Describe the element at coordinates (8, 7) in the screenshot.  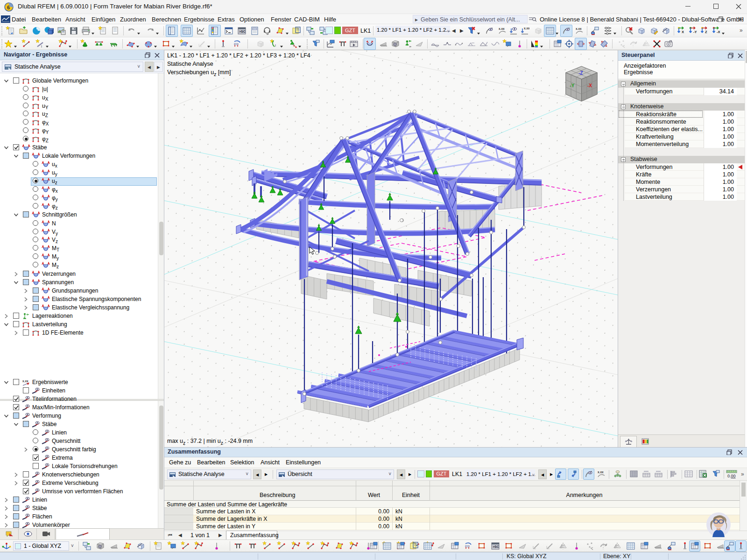
I see `svg-text: 6` at that location.